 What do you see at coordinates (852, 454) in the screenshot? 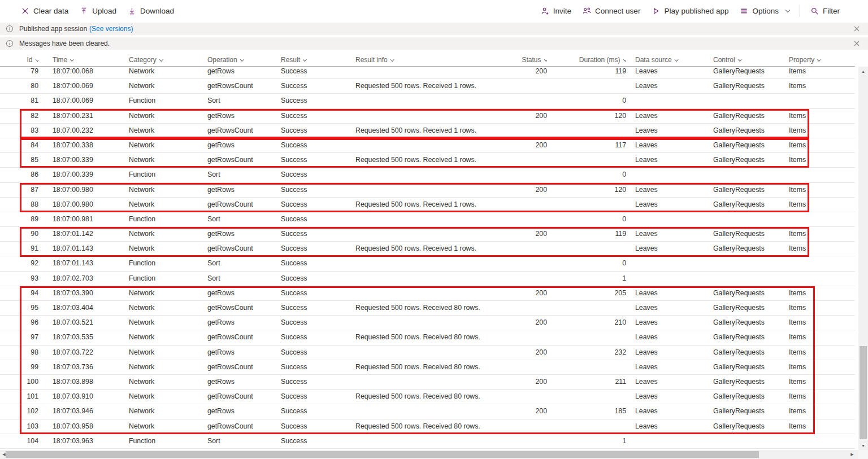
I see `scroll-right-arrow-icon: ▶` at bounding box center [852, 454].